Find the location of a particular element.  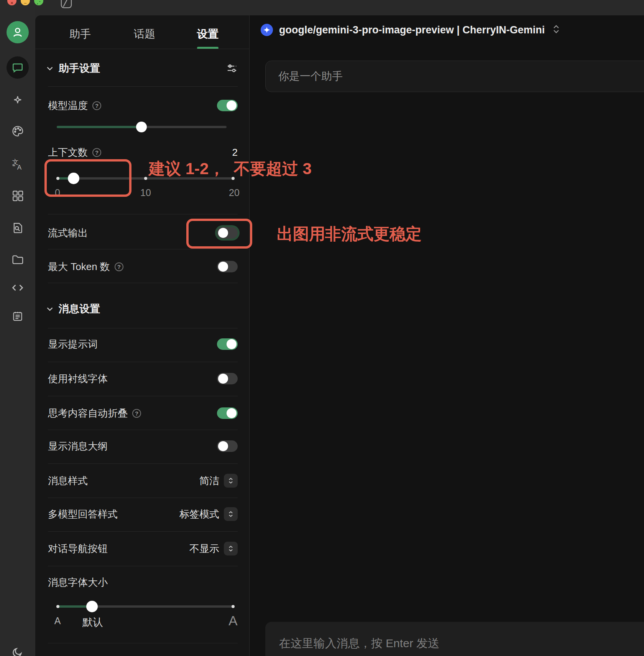

notepad-icon is located at coordinates (18, 316).